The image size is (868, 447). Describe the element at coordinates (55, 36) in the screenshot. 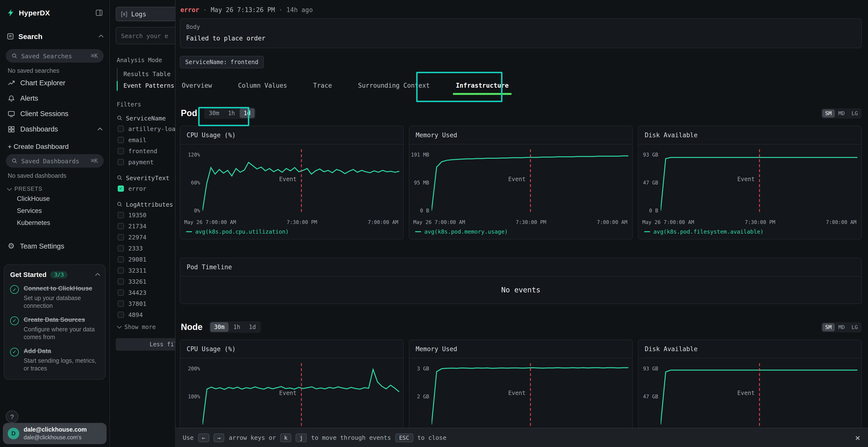

I see `sidebar-item-search: Search` at that location.